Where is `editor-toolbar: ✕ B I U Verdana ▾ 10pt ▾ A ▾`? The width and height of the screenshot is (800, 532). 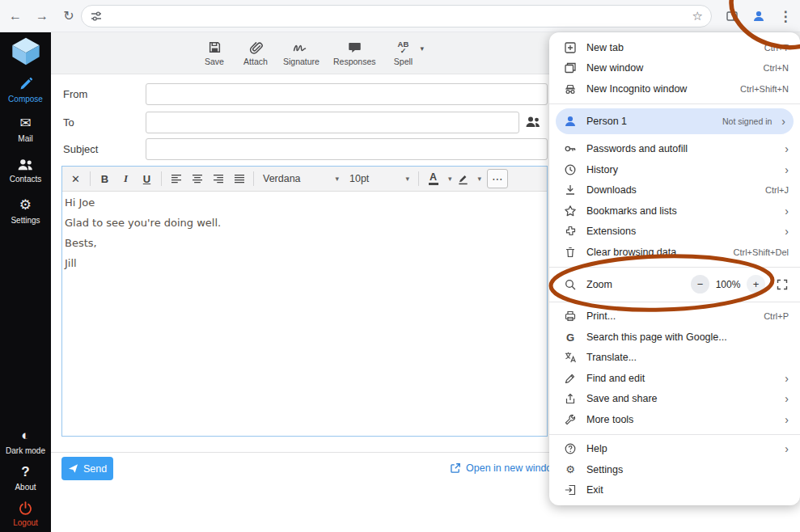
editor-toolbar: ✕ B I U Verdana ▾ 10pt ▾ A ▾ is located at coordinates (304, 179).